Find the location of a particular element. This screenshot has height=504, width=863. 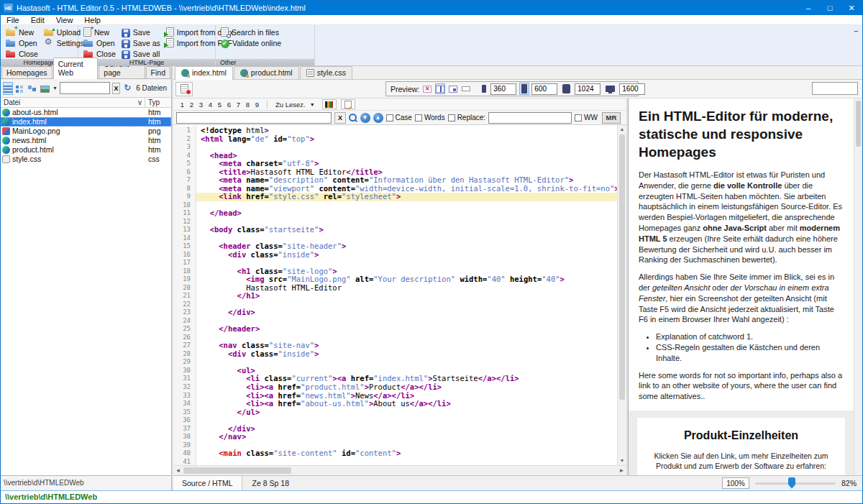

code-line: 27 <nav class="site-nav"> is located at coordinates (396, 346).